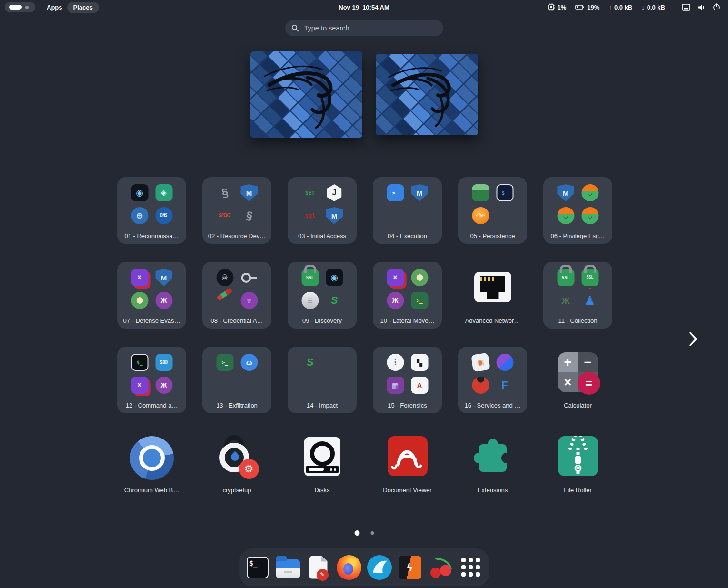 The image size is (728, 588). What do you see at coordinates (686, 8) in the screenshot?
I see `display-icon` at bounding box center [686, 8].